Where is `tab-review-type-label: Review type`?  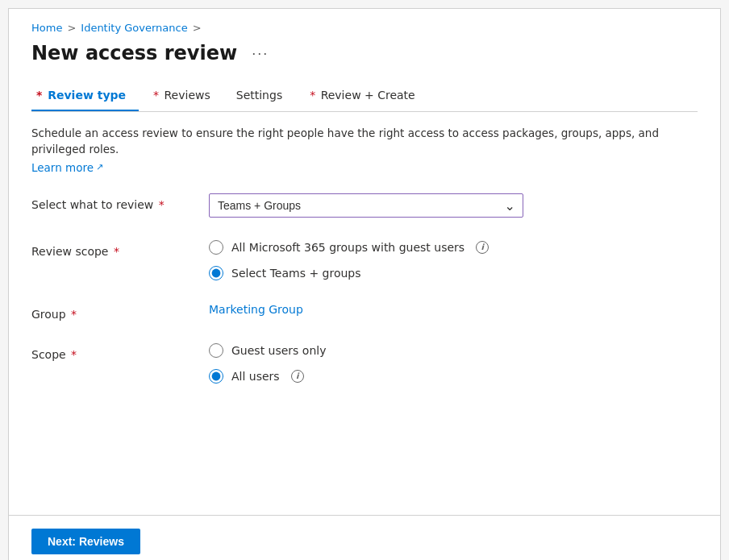
tab-review-type-label: Review type is located at coordinates (87, 95).